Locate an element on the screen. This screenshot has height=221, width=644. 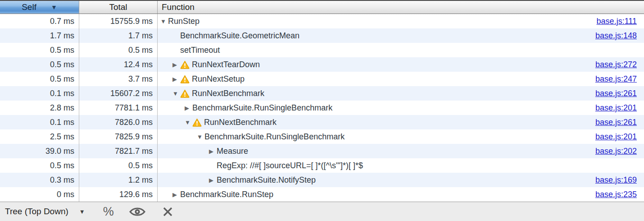
source-link: base.js:272 is located at coordinates (620, 65).